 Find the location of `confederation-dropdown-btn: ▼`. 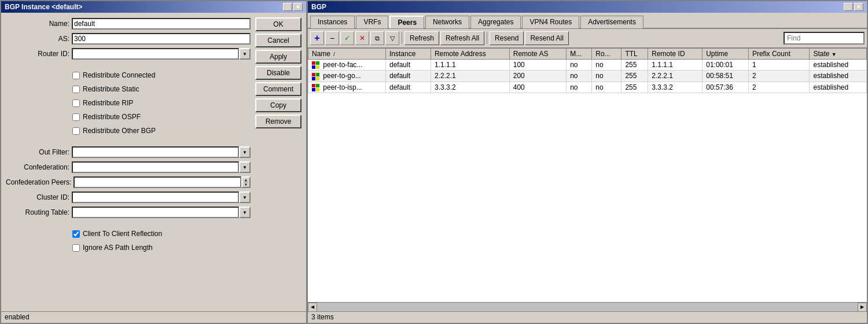

confederation-dropdown-btn: ▼ is located at coordinates (245, 167).